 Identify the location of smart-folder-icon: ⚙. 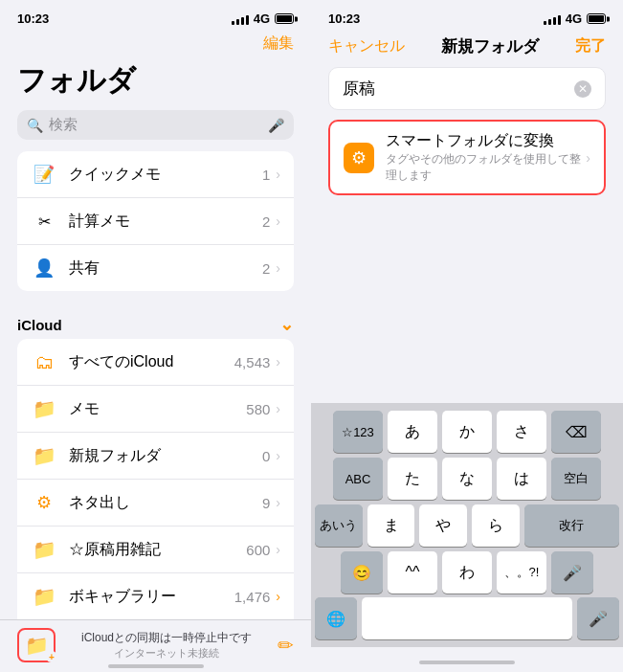
(359, 158).